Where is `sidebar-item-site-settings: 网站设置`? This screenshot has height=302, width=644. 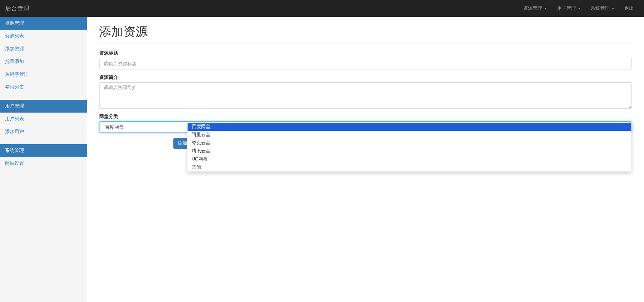
sidebar-item-site-settings: 网站设置 is located at coordinates (43, 163).